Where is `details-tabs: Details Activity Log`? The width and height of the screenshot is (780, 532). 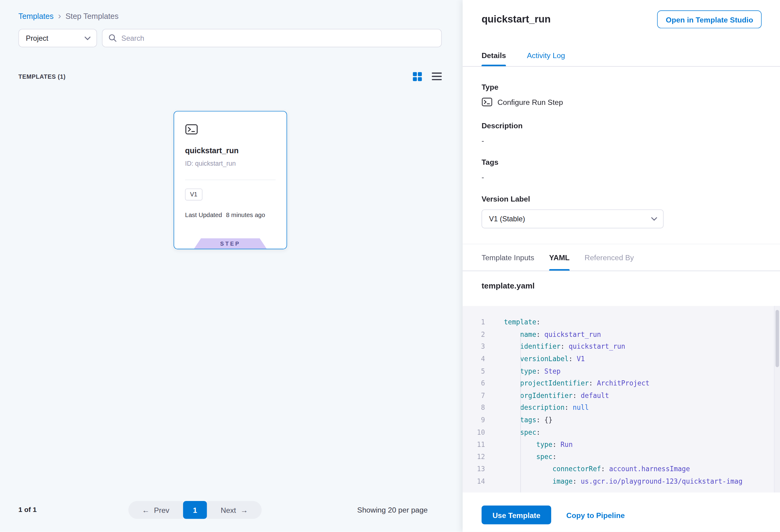
details-tabs: Details Activity Log is located at coordinates (621, 56).